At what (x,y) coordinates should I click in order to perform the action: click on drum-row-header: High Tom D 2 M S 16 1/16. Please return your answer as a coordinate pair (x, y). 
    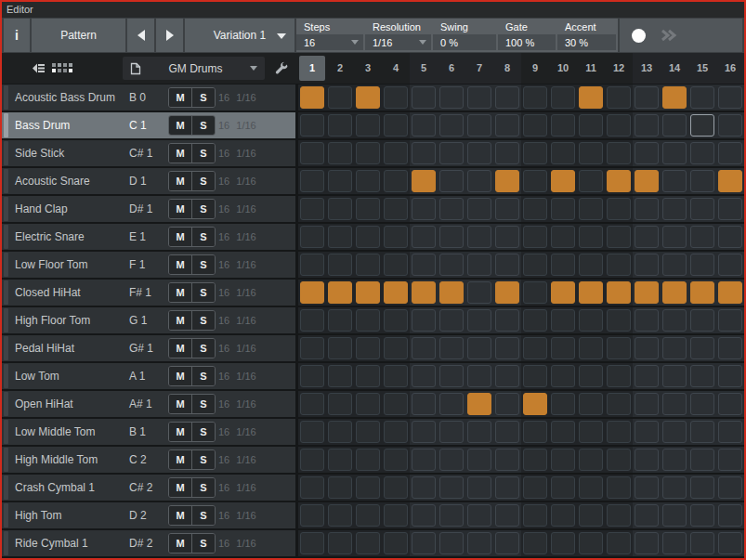
    Looking at the image, I should click on (149, 515).